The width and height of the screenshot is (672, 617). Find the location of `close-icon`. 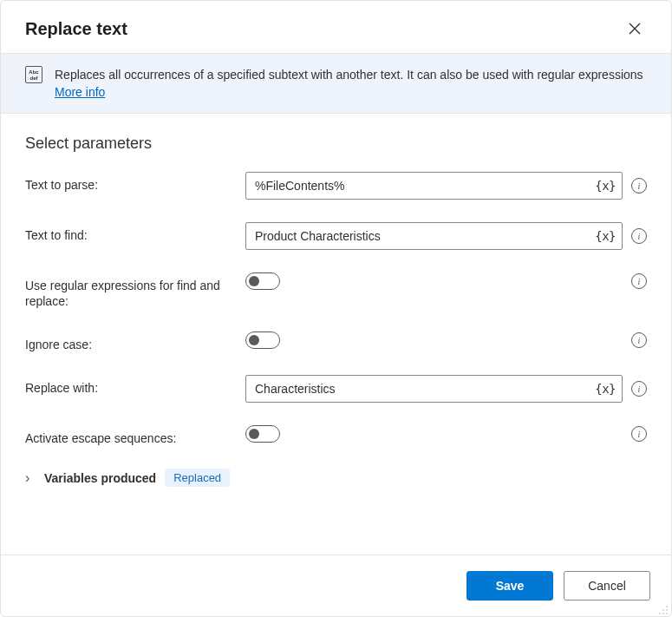

close-icon is located at coordinates (635, 29).